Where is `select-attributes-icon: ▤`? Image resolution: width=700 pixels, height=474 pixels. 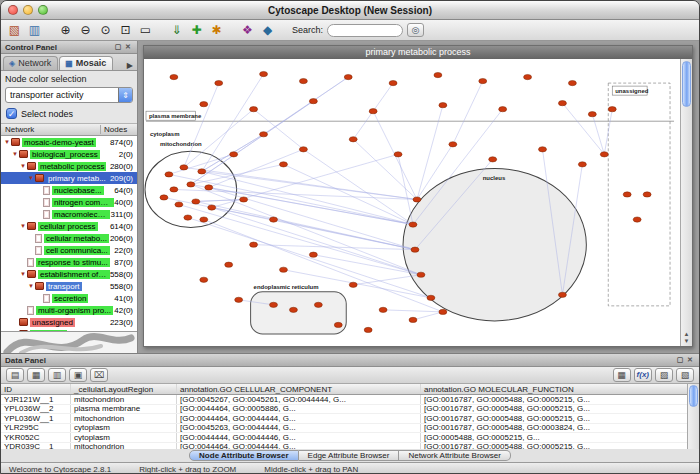 select-attributes-icon: ▤ is located at coordinates (15, 375).